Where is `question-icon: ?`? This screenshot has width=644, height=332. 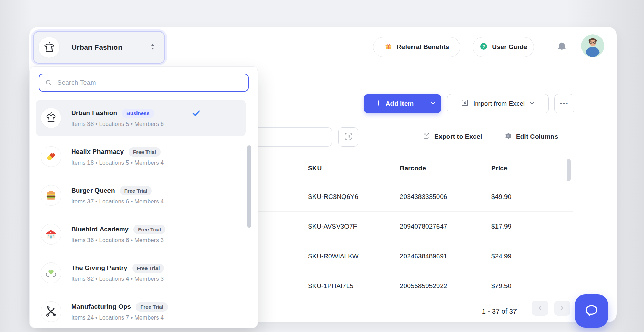
question-icon: ? is located at coordinates (484, 47).